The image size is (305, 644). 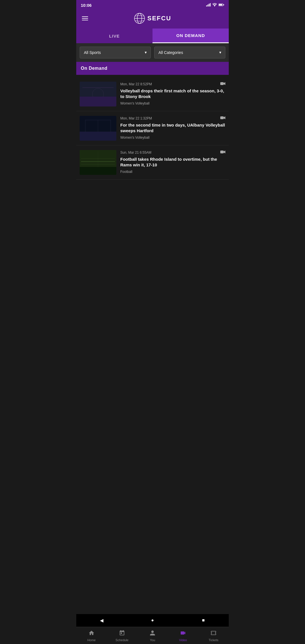 What do you see at coordinates (152, 636) in the screenshot?
I see `nav-you: You` at bounding box center [152, 636].